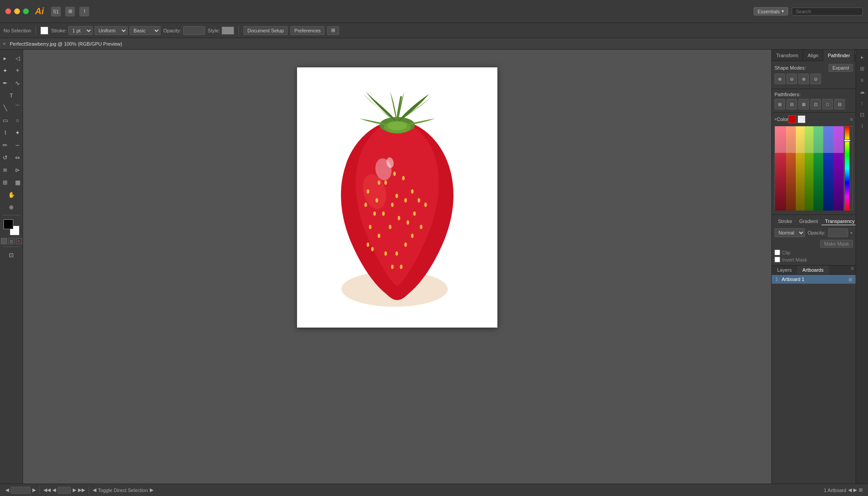  Describe the element at coordinates (18, 58) in the screenshot. I see `direct-selection-tool: ◁` at that location.